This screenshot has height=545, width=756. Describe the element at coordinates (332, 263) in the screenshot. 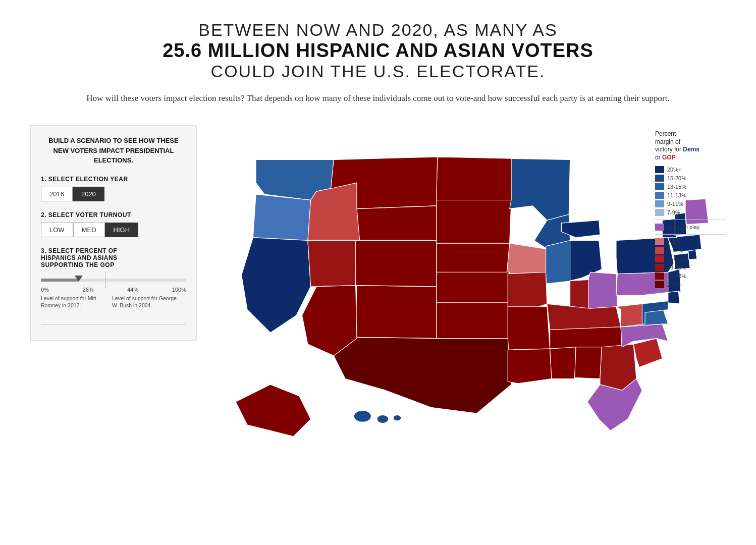

I see `state-nv` at that location.